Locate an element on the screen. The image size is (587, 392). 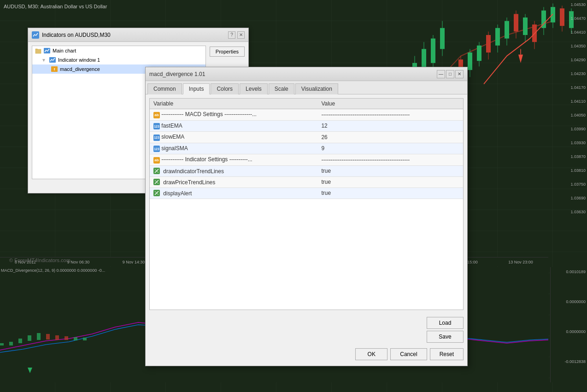
indicators-title-text: Indicators on AUDUSD,M30 is located at coordinates (76, 35).